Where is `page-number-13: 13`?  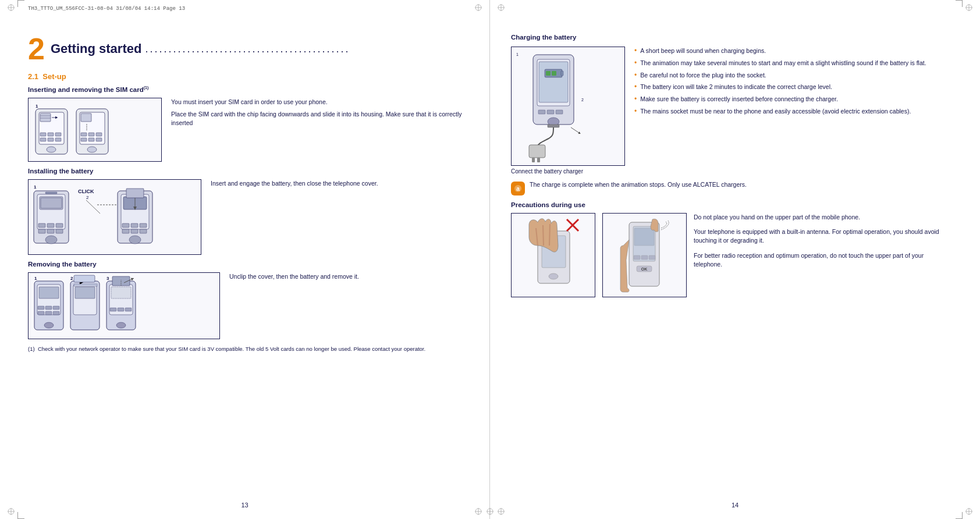 page-number-13: 13 is located at coordinates (244, 505).